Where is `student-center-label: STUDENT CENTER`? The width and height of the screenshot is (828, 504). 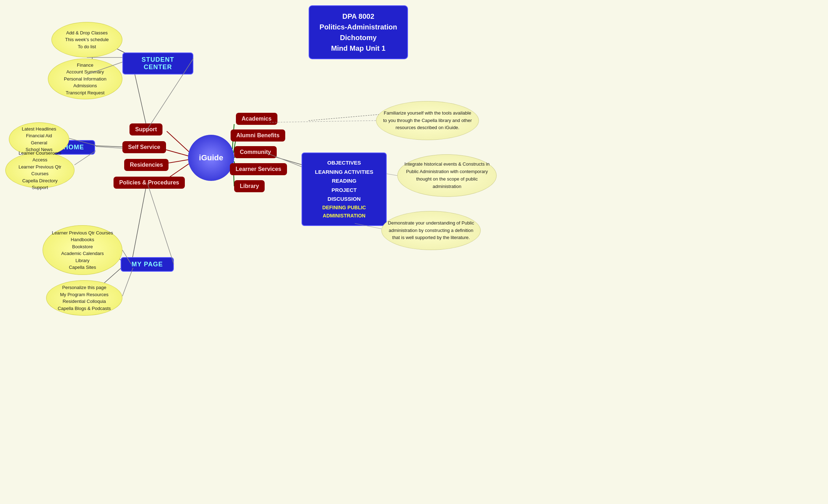
student-center-label: STUDENT CENTER is located at coordinates (158, 63).